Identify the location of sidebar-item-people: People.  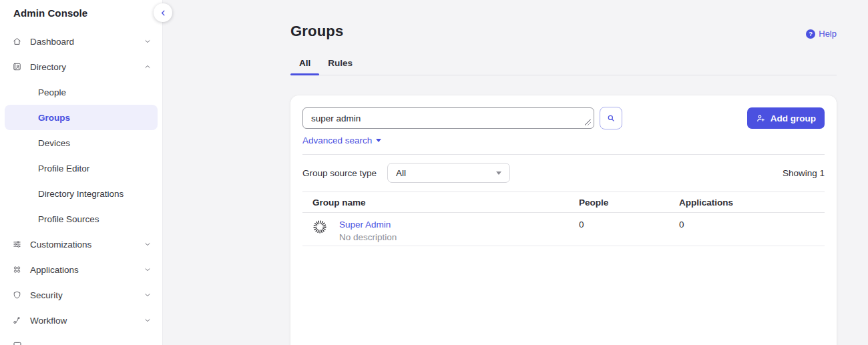
(81, 92).